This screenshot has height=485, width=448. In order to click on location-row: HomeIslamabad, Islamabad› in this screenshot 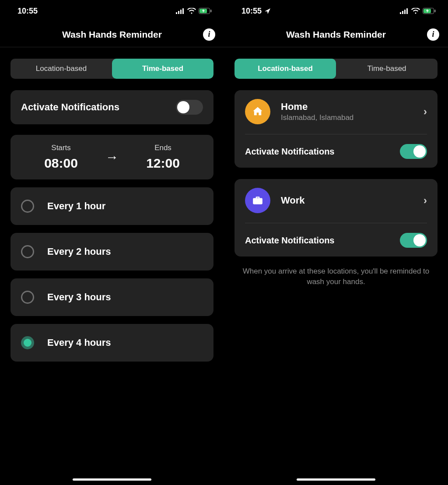, I will do `click(336, 116)`.